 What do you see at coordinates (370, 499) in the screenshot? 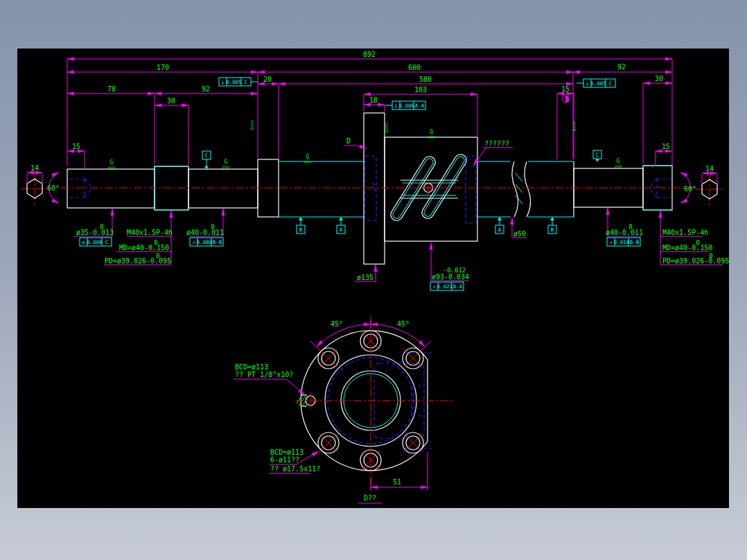
I see `view-title: D??` at bounding box center [370, 499].